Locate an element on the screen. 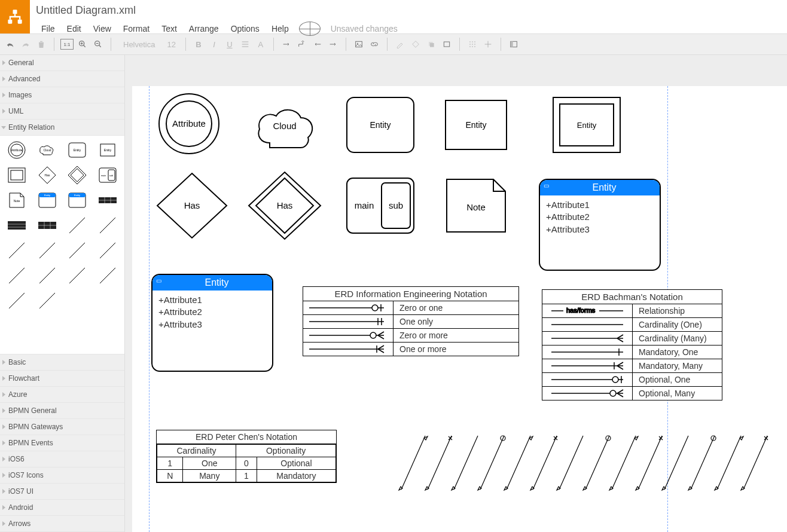 This screenshot has height=532, width=787. redo-button is located at coordinates (26, 44).